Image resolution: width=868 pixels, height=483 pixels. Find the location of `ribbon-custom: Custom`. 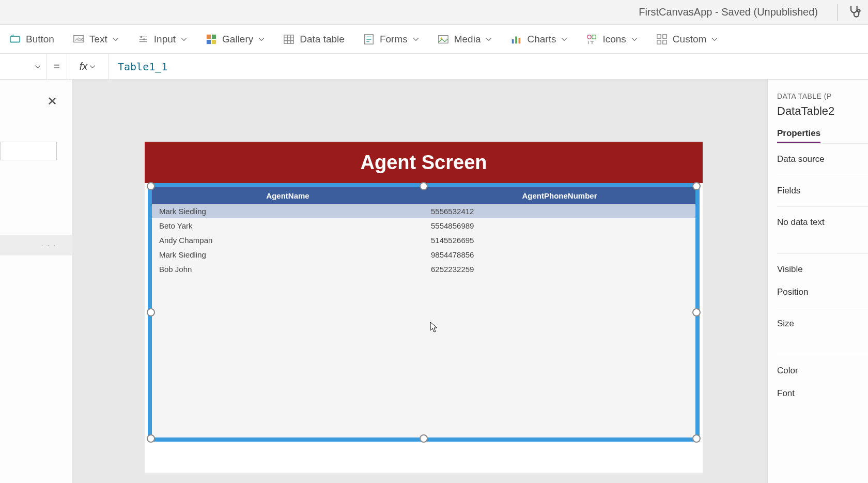

ribbon-custom: Custom is located at coordinates (687, 39).